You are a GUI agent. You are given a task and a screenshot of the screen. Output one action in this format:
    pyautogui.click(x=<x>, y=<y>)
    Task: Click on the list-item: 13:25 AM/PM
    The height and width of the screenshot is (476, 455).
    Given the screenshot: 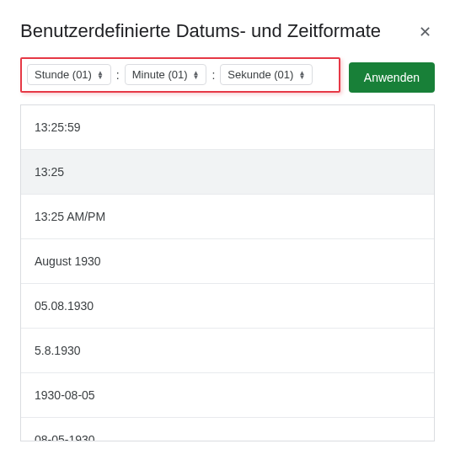 What is the action you would take?
    pyautogui.click(x=228, y=217)
    